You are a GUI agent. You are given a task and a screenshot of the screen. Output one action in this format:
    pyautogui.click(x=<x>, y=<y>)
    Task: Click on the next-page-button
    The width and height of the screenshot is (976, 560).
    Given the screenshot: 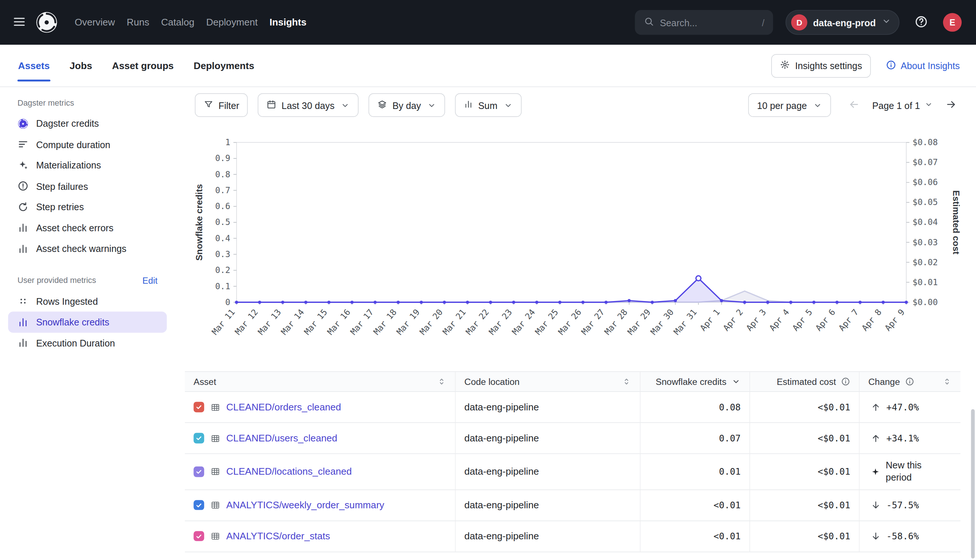 What is the action you would take?
    pyautogui.click(x=951, y=105)
    